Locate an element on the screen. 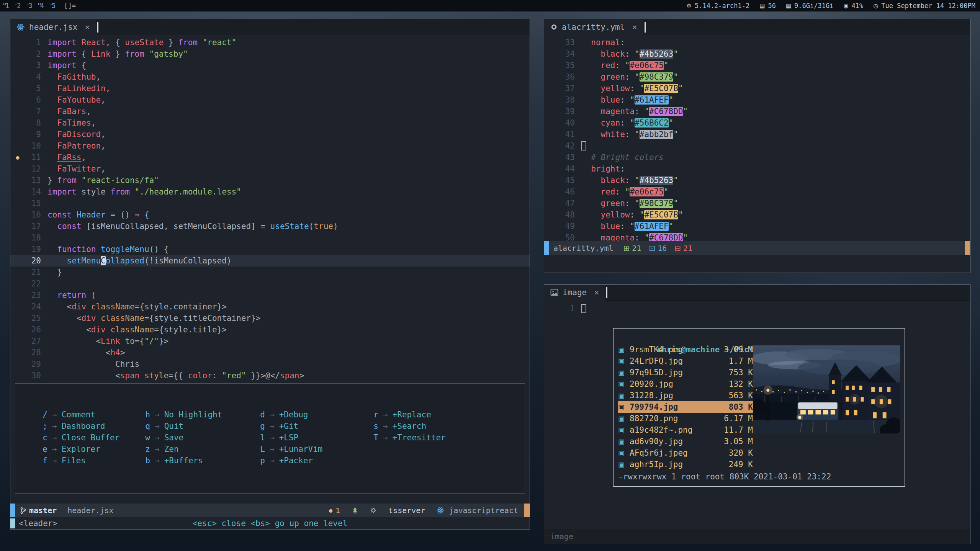 This screenshot has width=980, height=551. code-line-19: 19 function toggleMenu() { is located at coordinates (270, 249).